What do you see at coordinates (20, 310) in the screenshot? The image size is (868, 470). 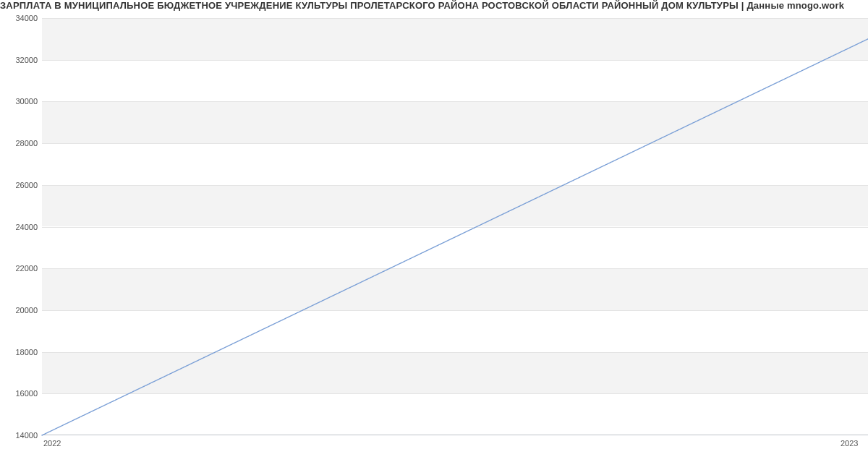 I see `y-tick-label: 20000` at bounding box center [20, 310].